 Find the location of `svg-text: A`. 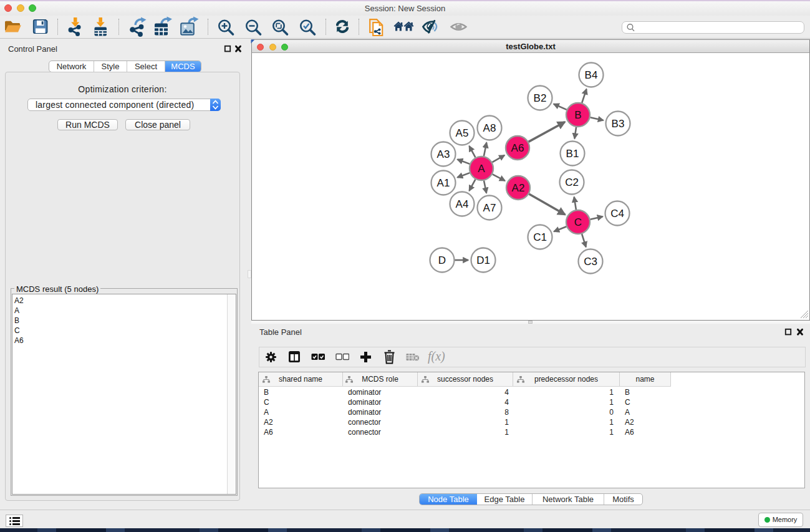

svg-text: A is located at coordinates (481, 168).